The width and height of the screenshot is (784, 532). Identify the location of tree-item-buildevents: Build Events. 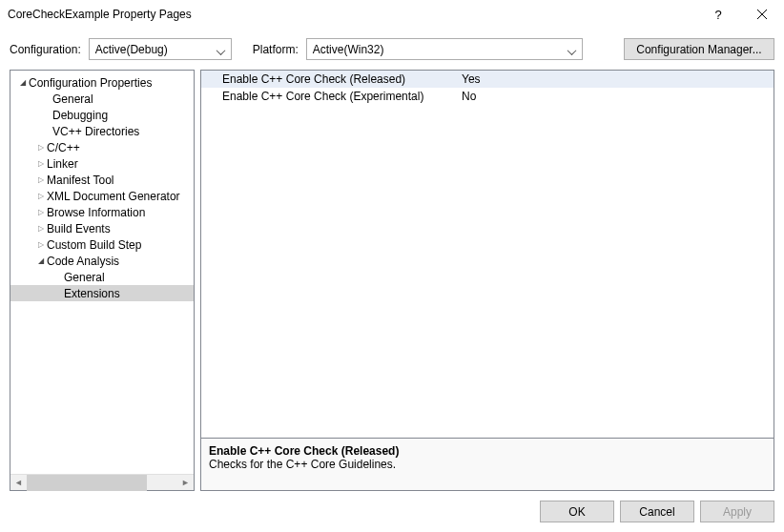
(102, 229).